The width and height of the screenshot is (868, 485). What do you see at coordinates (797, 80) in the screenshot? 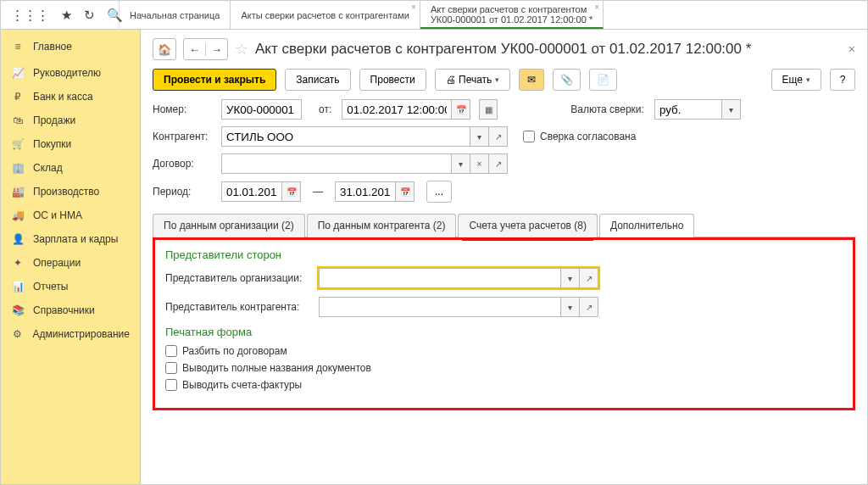
I see `more-button: Еще` at bounding box center [797, 80].